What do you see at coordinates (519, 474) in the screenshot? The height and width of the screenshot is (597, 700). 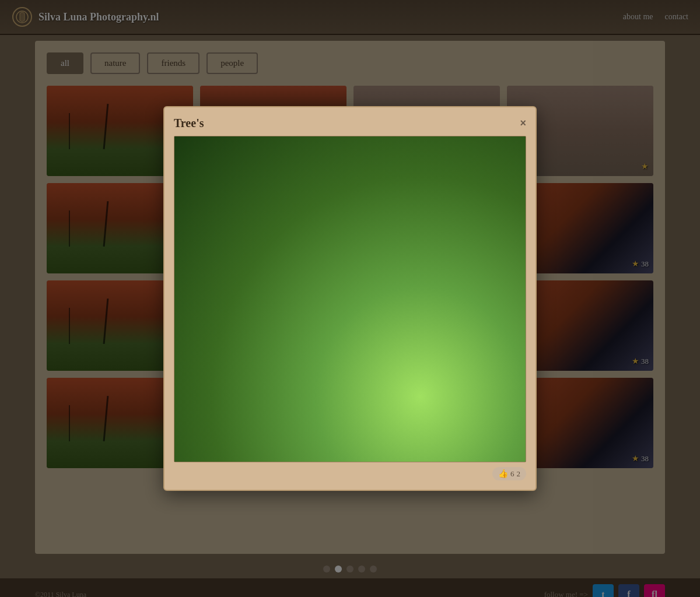 I see `comments-count: 2` at bounding box center [519, 474].